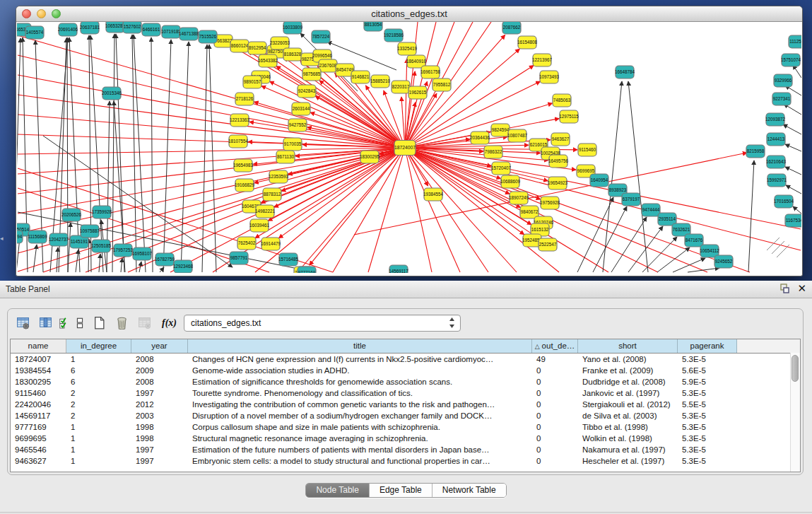 The height and width of the screenshot is (514, 812). What do you see at coordinates (247, 243) in the screenshot?
I see `graph-node: 7625402` at bounding box center [247, 243].